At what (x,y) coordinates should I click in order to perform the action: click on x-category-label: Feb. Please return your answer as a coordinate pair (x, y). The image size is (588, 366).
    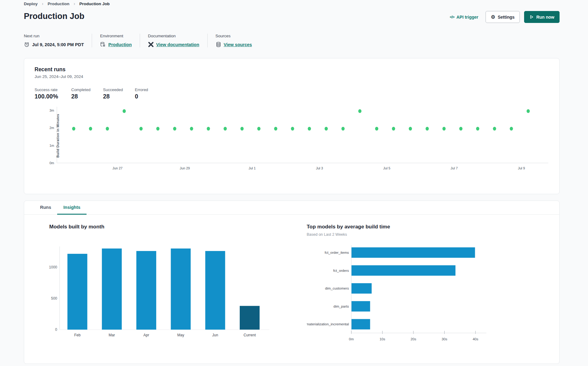
    Looking at the image, I should click on (78, 335).